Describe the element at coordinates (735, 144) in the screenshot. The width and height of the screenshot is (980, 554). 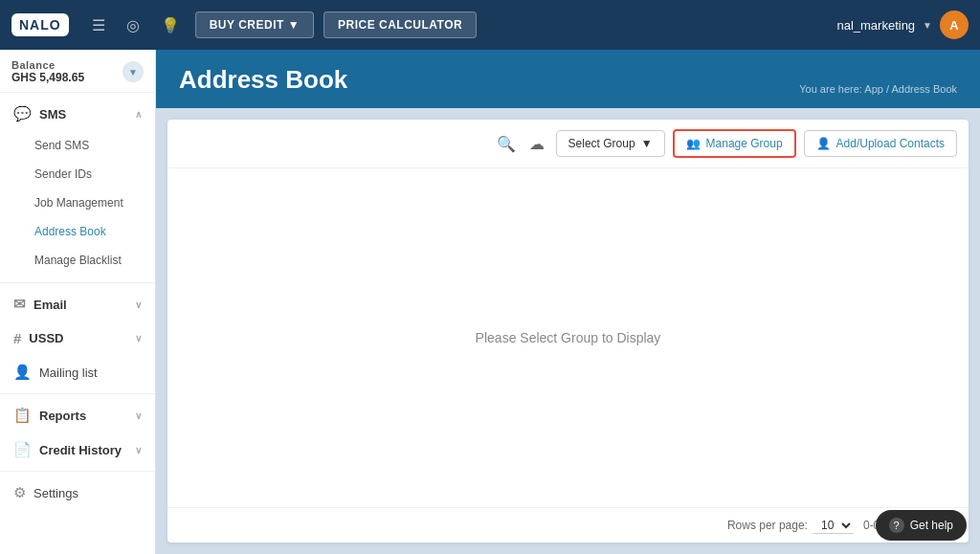
I see `manage-group-button: 👥 Manage Group` at that location.